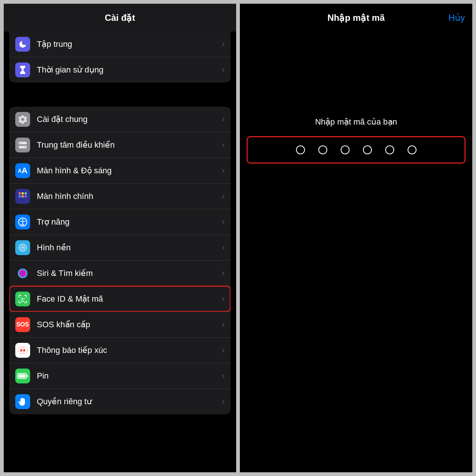  Describe the element at coordinates (23, 376) in the screenshot. I see `battery-icon` at that location.